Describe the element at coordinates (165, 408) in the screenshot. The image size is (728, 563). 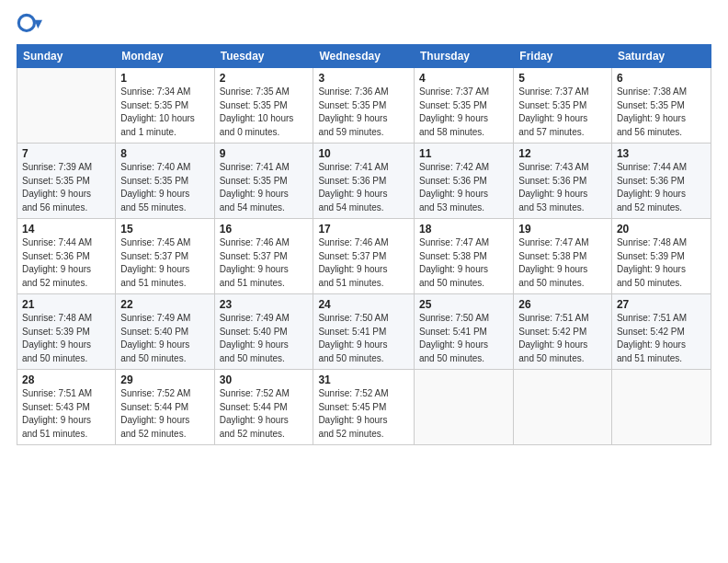
I see `calendar-cell: 29Sunrise: 7:52 AM Sunset: 5:44 PM Dayli…` at that location.